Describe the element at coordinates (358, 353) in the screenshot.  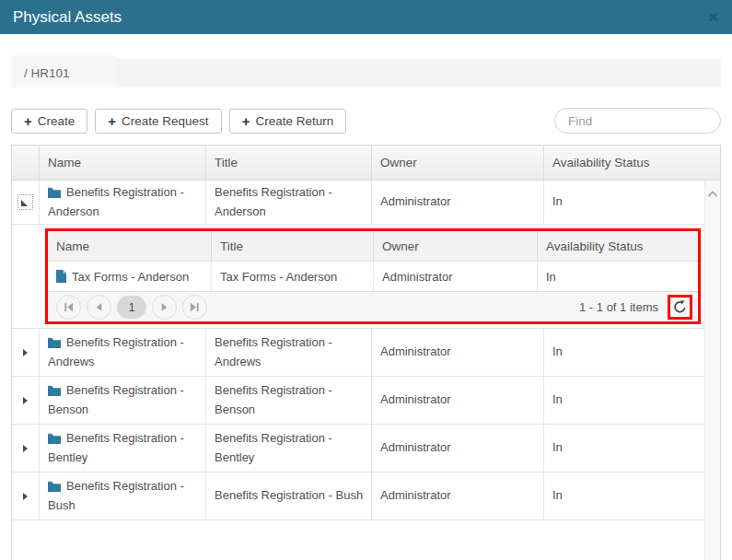
I see `table-row: Benefits Registration - Andrews Benefits…` at that location.